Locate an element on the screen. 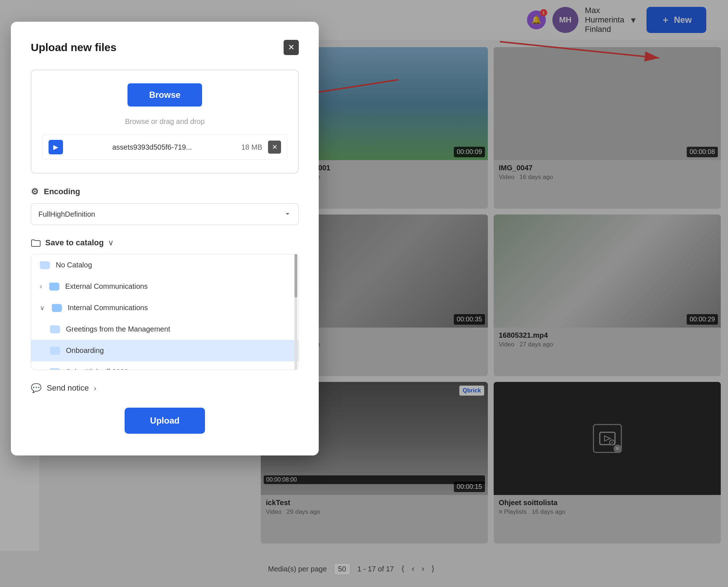 The height and width of the screenshot is (587, 728). catalog-folder-sales is located at coordinates (55, 369).